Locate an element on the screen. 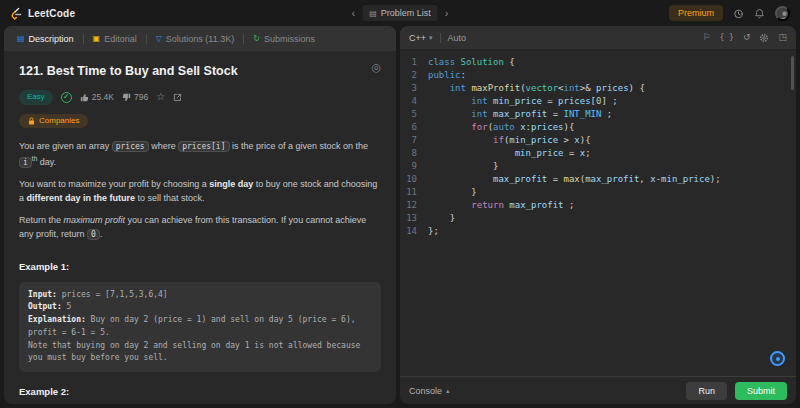 The image size is (800, 408). line-number: 7 is located at coordinates (414, 140).